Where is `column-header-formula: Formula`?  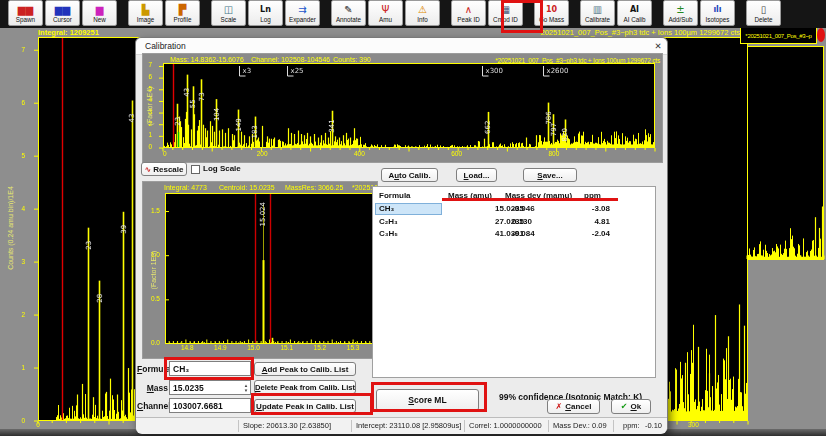
column-header-formula: Formula is located at coordinates (395, 196).